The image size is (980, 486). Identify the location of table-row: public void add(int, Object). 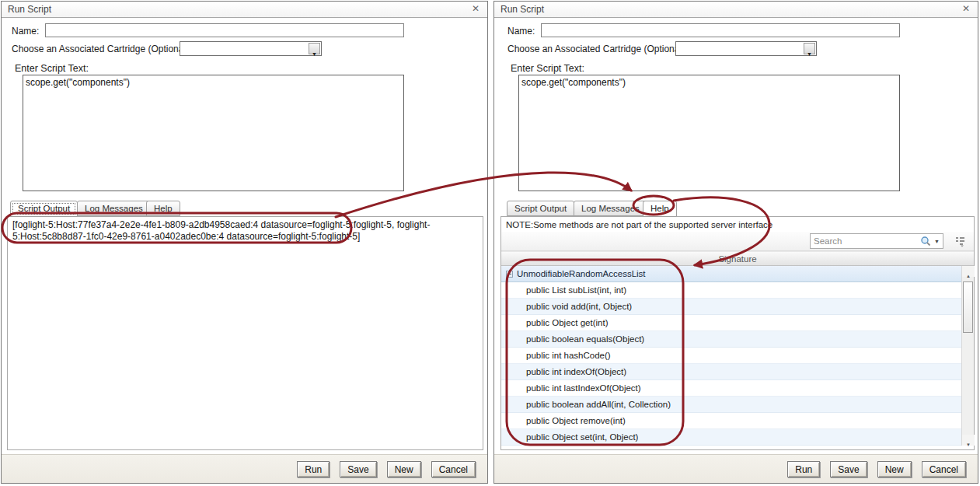
(731, 306).